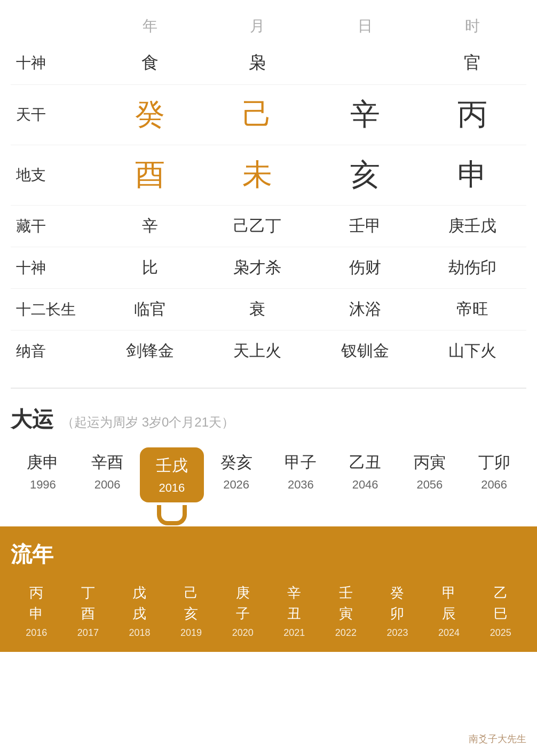 This screenshot has width=537, height=756. I want to click on nayin-hour: 山下火, so click(473, 351).